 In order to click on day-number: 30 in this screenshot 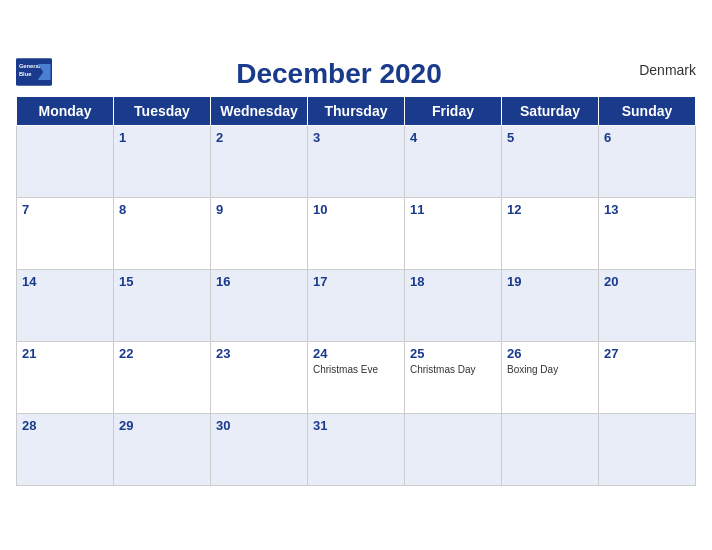, I will do `click(259, 426)`.